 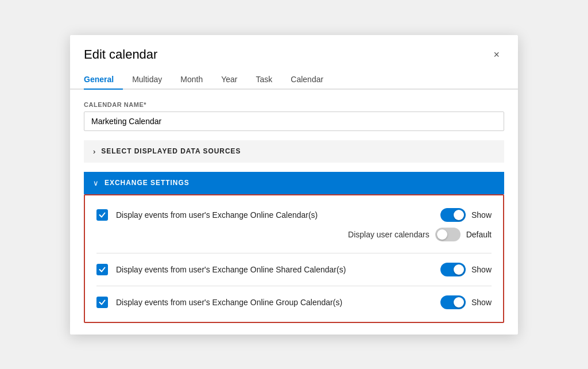 I want to click on exchange-row-online-calendar: Display events from user's Exchange Onli…, so click(x=294, y=215).